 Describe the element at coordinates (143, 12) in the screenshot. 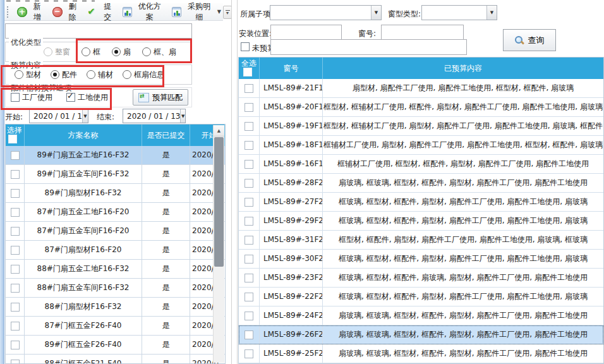

I see `optimize-plan-button: 优化方案` at that location.